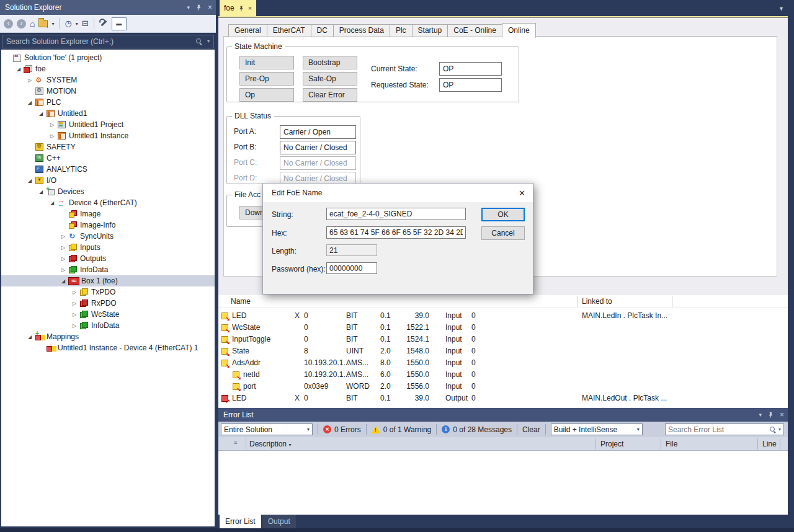  What do you see at coordinates (108, 214) in the screenshot?
I see `tree-item-image: Image` at bounding box center [108, 214].